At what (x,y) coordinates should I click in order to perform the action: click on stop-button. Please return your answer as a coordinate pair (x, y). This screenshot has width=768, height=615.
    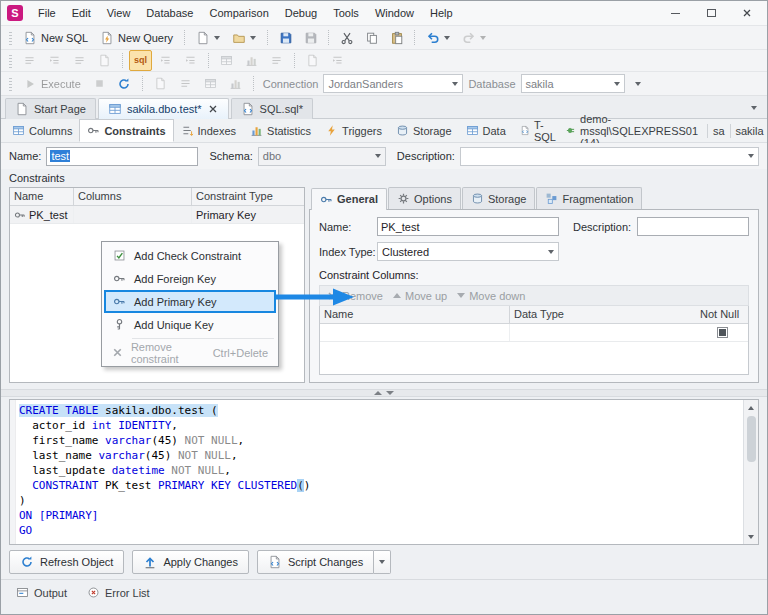
    Looking at the image, I should click on (100, 84).